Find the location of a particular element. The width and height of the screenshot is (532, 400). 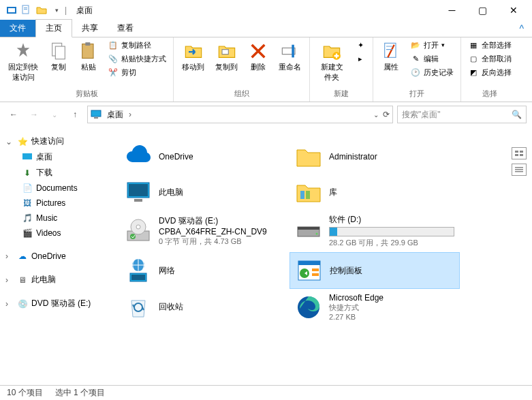

item-control-panel: 控制面板 is located at coordinates (375, 271).